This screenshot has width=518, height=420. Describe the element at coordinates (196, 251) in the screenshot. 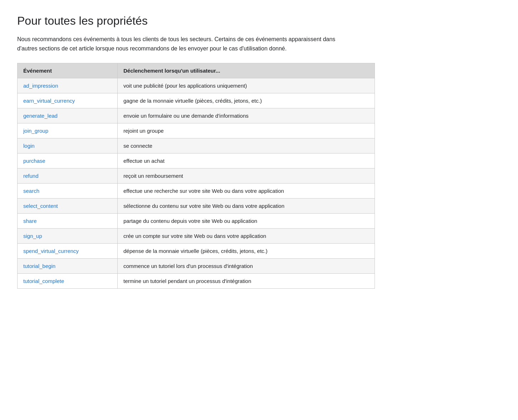

I see `table-row: spend_virtual_currencydépense de la monn…` at that location.